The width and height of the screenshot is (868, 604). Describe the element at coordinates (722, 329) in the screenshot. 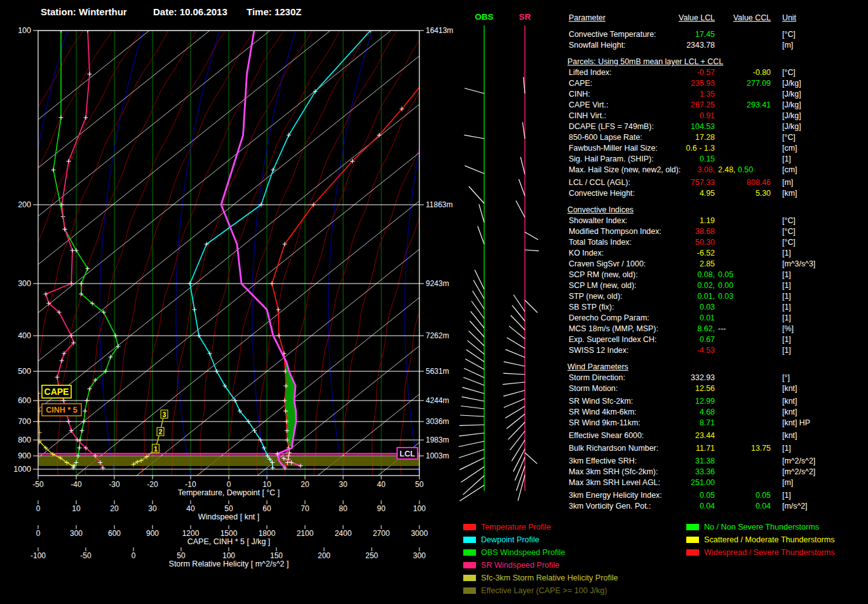

I see `param-value: ---` at that location.